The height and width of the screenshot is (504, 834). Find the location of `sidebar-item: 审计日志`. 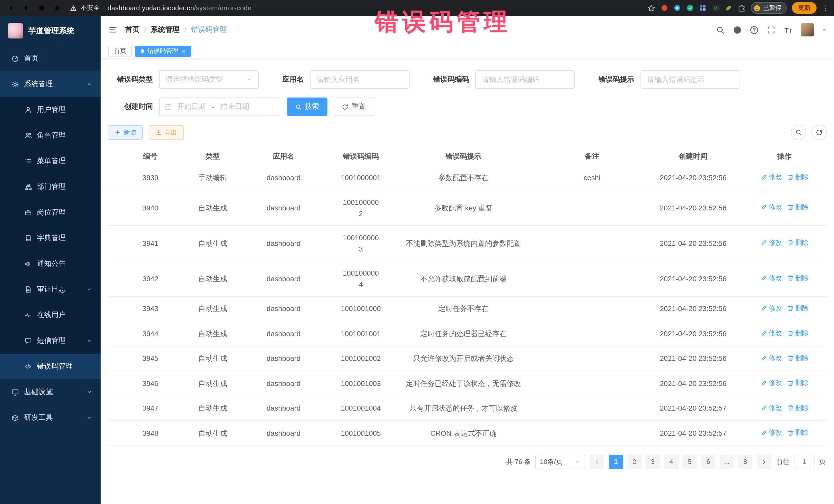

sidebar-item: 审计日志 is located at coordinates (50, 289).